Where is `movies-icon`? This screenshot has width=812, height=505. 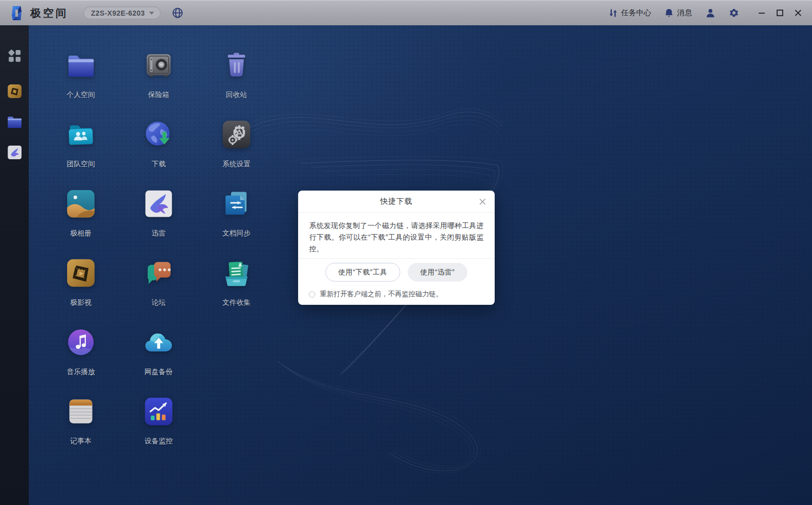
movies-icon is located at coordinates (81, 273).